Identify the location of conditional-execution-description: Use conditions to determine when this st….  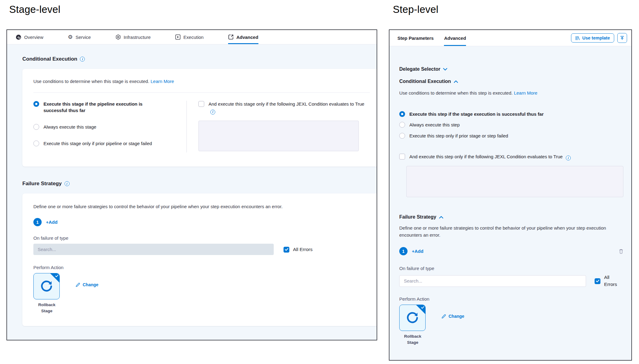
(201, 81).